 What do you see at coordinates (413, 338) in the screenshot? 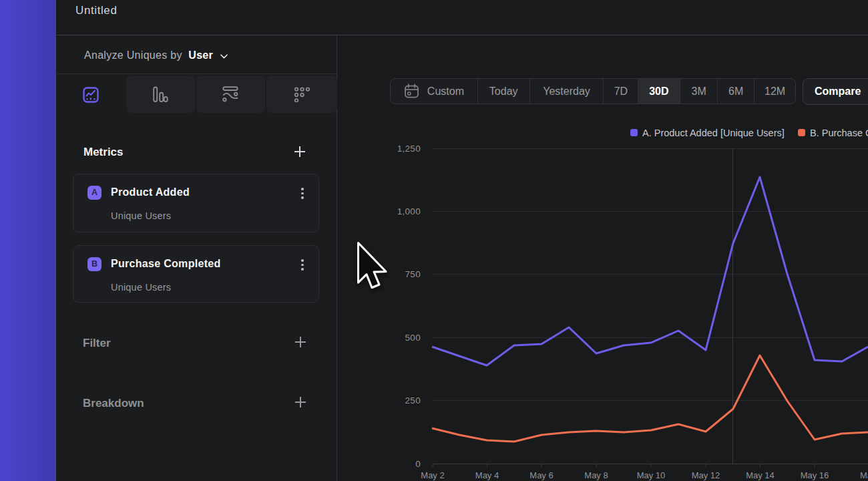
I see `svg-text: 500` at bounding box center [413, 338].